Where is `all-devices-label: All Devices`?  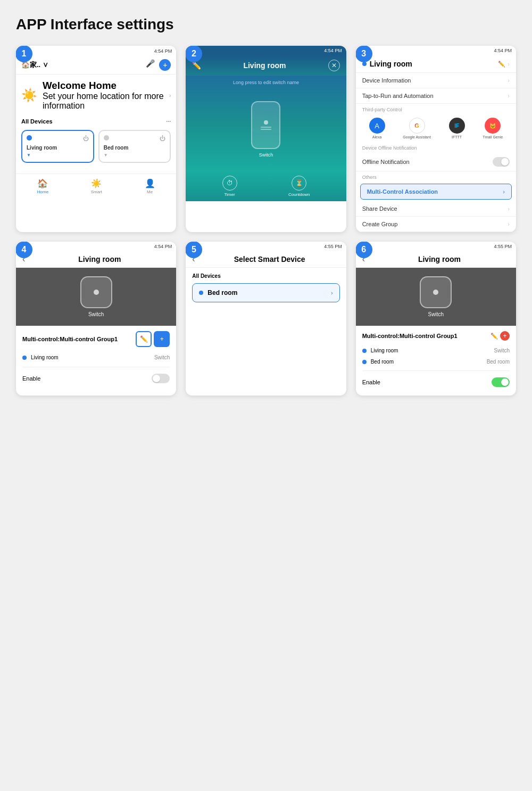
all-devices-label: All Devices is located at coordinates (37, 121).